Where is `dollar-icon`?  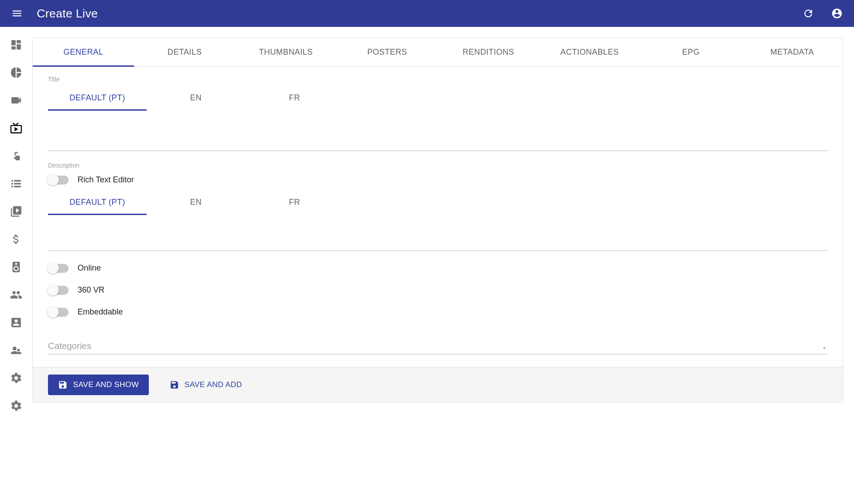
dollar-icon is located at coordinates (16, 239).